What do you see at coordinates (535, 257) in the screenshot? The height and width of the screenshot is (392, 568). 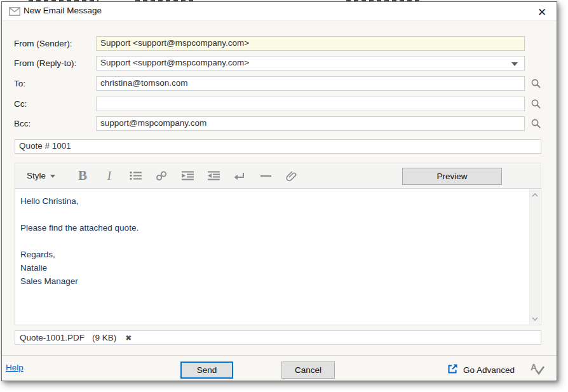 I see `editor-scrollbar` at bounding box center [535, 257].